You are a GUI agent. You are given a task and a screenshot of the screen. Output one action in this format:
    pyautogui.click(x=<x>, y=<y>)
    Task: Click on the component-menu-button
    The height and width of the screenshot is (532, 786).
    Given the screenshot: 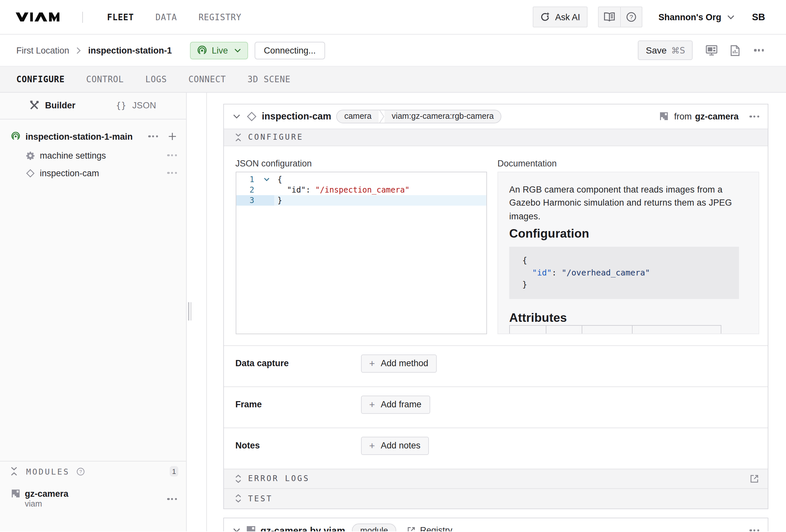 What is the action you would take?
    pyautogui.click(x=755, y=116)
    